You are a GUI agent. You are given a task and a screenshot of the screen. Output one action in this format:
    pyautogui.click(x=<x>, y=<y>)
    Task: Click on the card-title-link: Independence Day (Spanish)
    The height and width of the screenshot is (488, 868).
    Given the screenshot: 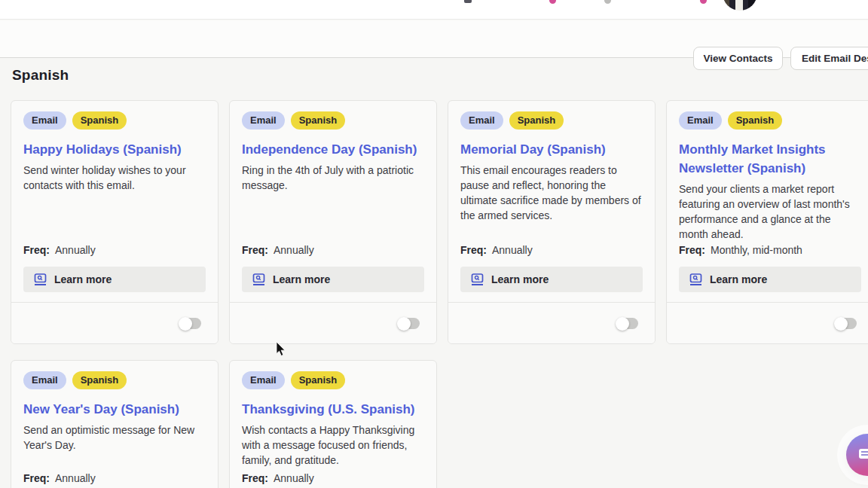 What is the action you would take?
    pyautogui.click(x=333, y=149)
    